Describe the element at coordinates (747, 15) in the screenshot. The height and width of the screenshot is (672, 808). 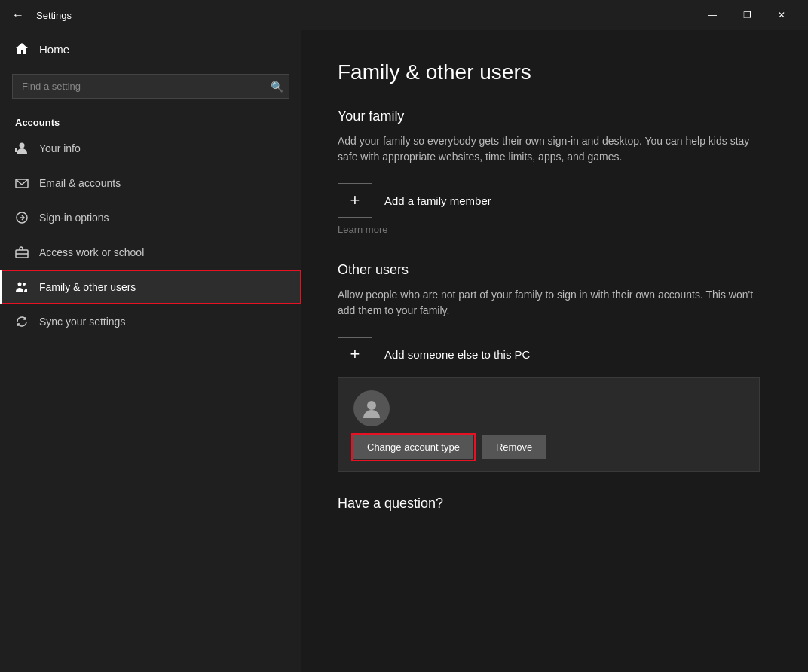
I see `maximize-button: ❐` at that location.